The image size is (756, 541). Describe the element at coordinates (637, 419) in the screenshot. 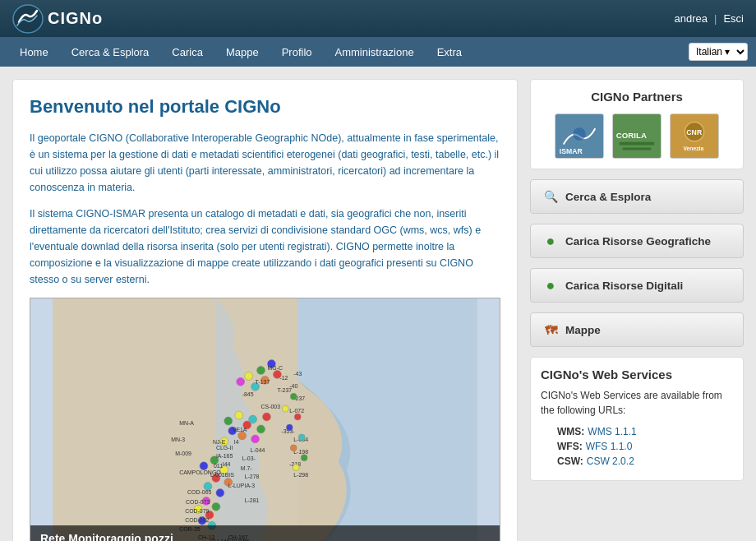

I see `webservices-box: CIGNo's Web Services CIGNo's Web Service…` at that location.